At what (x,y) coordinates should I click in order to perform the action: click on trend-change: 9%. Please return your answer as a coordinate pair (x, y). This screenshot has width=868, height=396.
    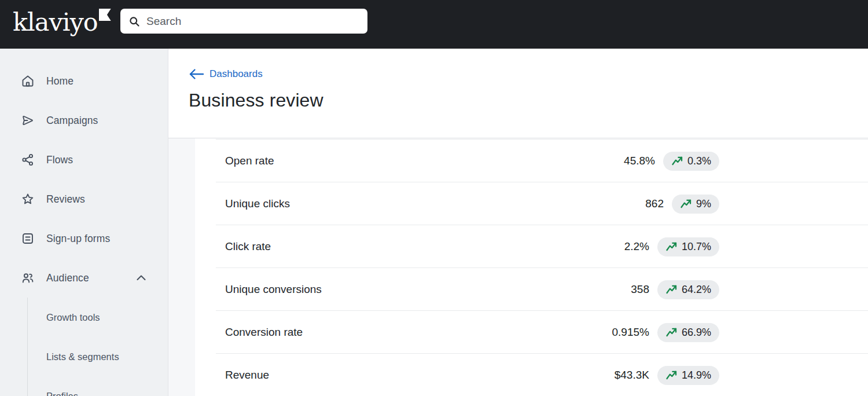
    Looking at the image, I should click on (704, 204).